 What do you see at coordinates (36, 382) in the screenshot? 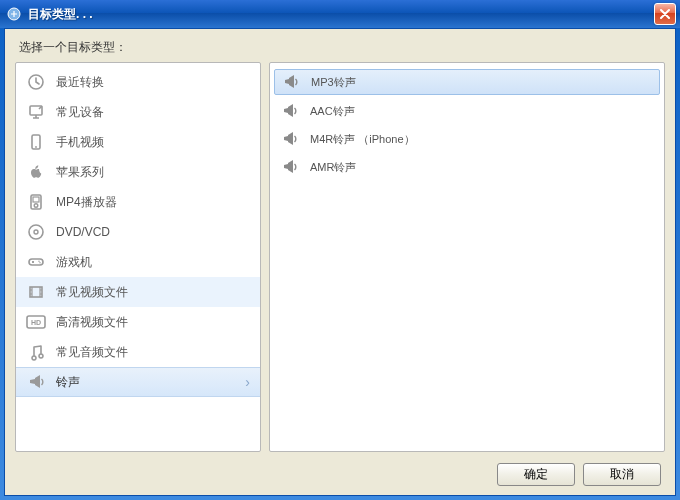
I see `ringtone-icon` at bounding box center [36, 382].